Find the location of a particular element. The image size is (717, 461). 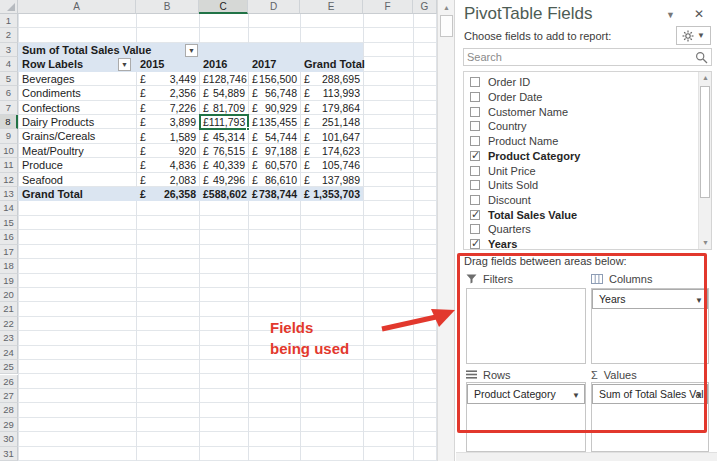

row-header-5: 5 is located at coordinates (9, 79).